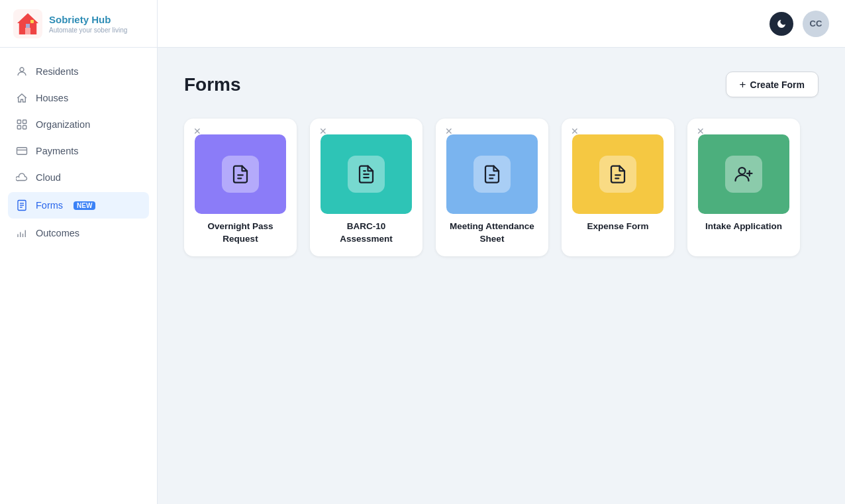  Describe the element at coordinates (78, 125) in the screenshot. I see `sidebar-item-organization: Organization` at that location.